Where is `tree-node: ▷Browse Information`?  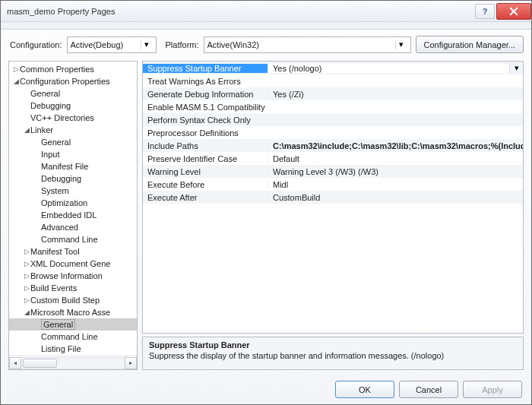
tree-node: ▷Browse Information is located at coordinates (73, 276).